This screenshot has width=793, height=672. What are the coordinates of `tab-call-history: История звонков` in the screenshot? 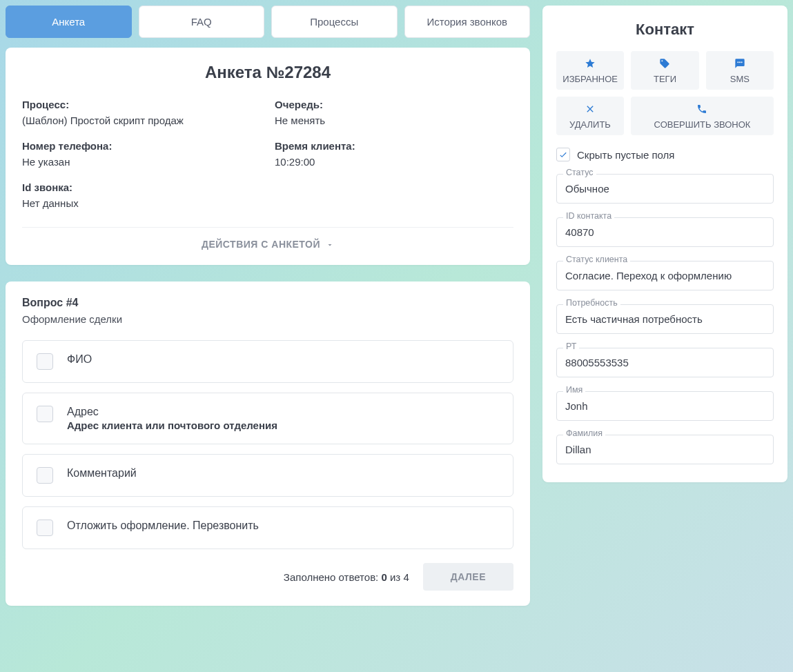 It's located at (468, 22).